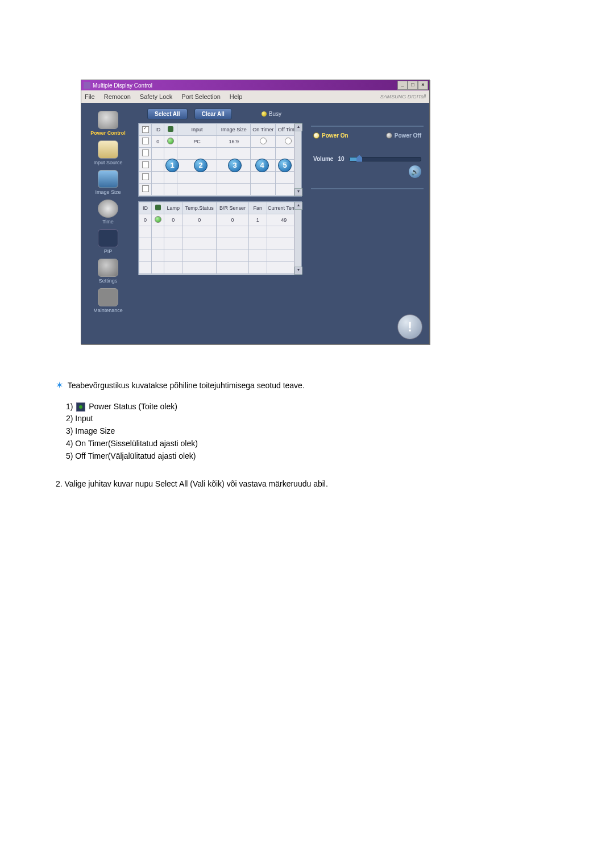 This screenshot has height=868, width=614. What do you see at coordinates (415, 172) in the screenshot?
I see `speaker-icon: 🔊` at bounding box center [415, 172].